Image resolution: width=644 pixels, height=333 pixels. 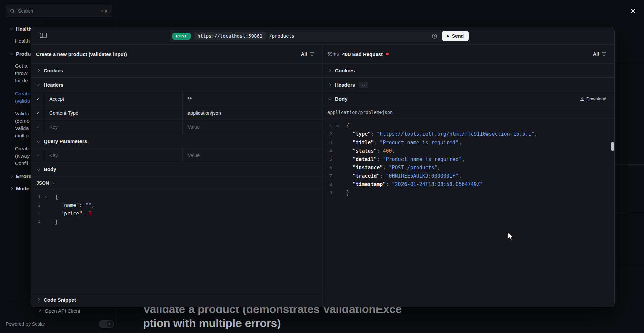 I want to click on response-content-type: application/problem+json, so click(x=469, y=112).